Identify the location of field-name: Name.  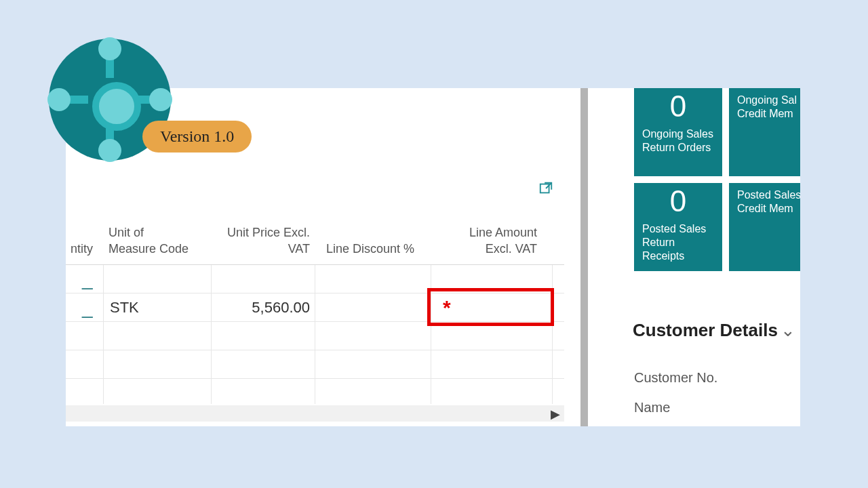
(652, 408).